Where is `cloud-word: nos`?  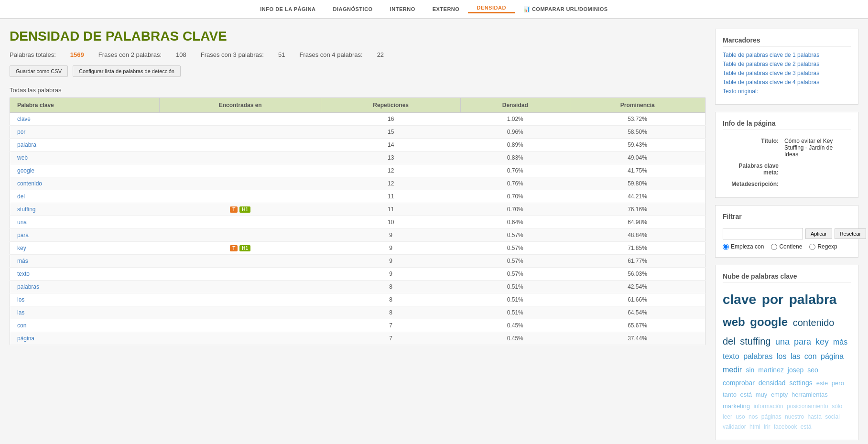 cloud-word: nos is located at coordinates (754, 417).